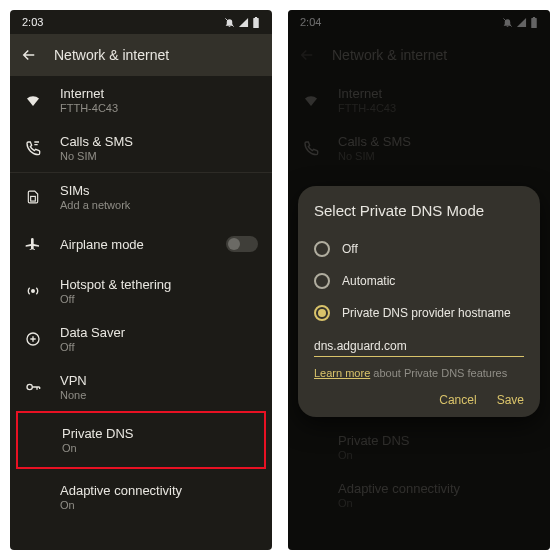 The image size is (560, 560). What do you see at coordinates (33, 244) in the screenshot?
I see `airplane-icon` at bounding box center [33, 244].